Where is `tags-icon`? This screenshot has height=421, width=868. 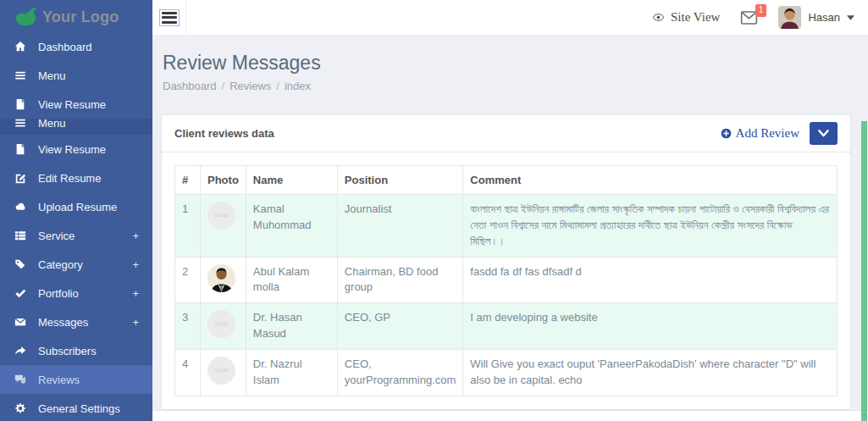 tags-icon is located at coordinates (20, 264).